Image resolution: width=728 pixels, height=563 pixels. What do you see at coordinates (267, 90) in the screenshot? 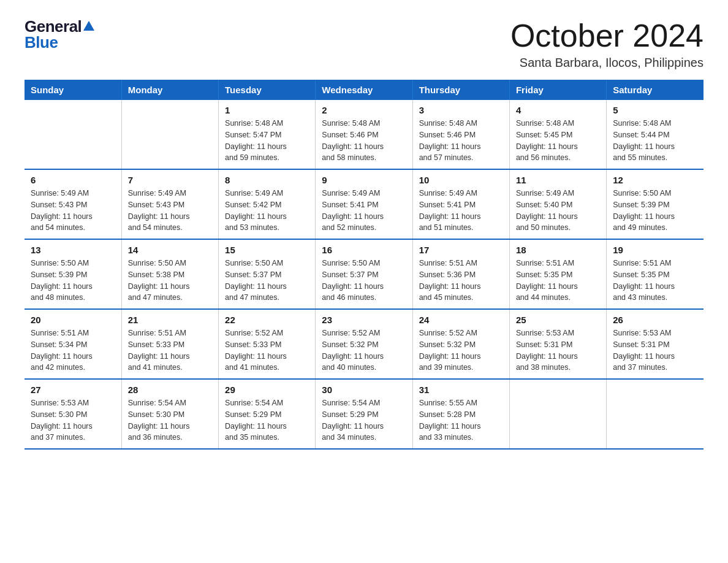
I see `calendar-header-tuesday: Tuesday` at bounding box center [267, 90].